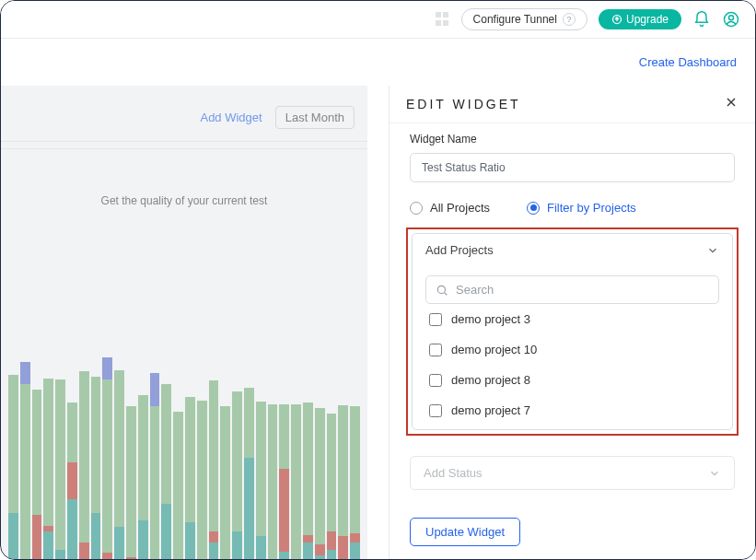 The height and width of the screenshot is (560, 756). Describe the element at coordinates (573, 168) in the screenshot. I see `widget-name-input` at that location.